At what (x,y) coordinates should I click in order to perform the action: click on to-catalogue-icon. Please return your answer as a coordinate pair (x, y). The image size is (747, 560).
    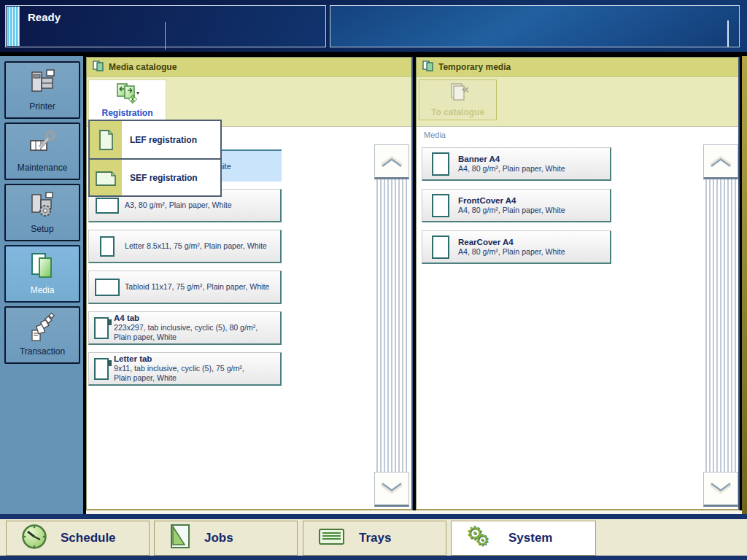
    Looking at the image, I should click on (458, 94).